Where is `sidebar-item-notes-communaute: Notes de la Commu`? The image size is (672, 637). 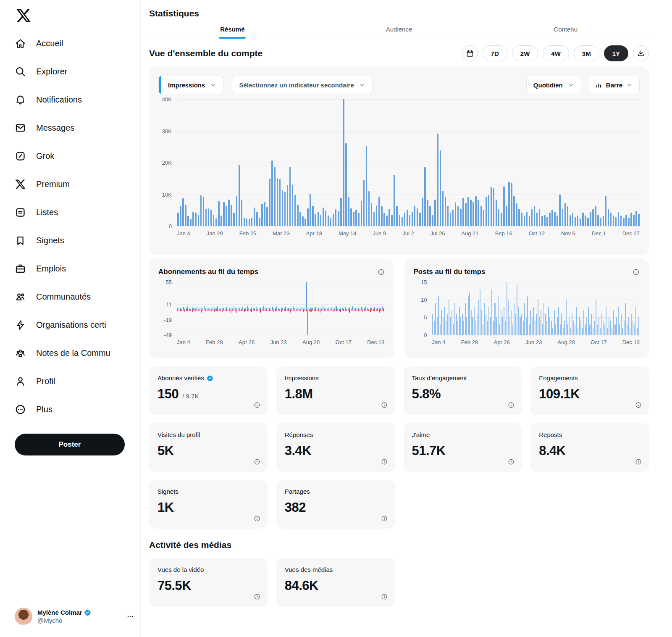 sidebar-item-notes-communaute: Notes de la Commu is located at coordinates (77, 353).